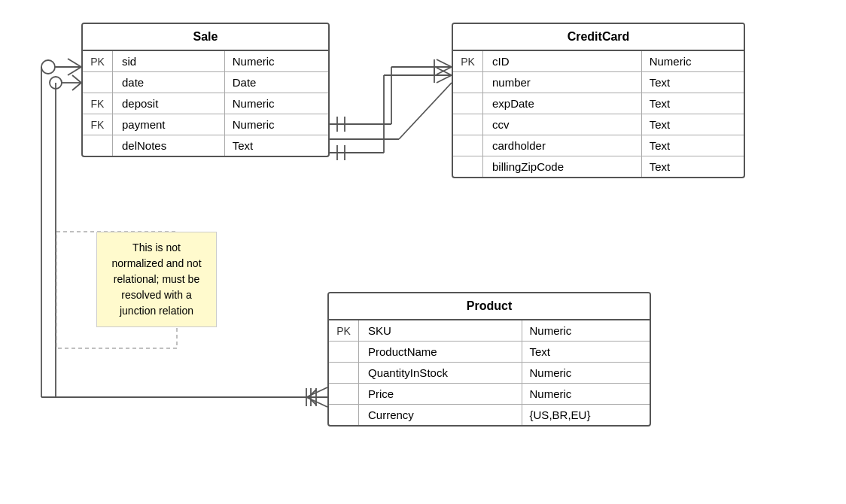  What do you see at coordinates (598, 114) in the screenshot?
I see `creditcard-body: PK cID Numeric number Text expDate Text …` at bounding box center [598, 114].